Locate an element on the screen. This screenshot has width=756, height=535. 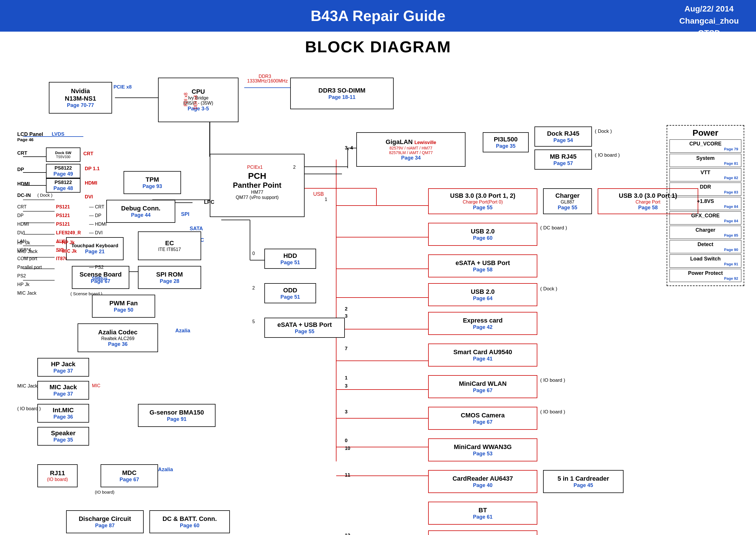
dock-label1: ( Dock ) is located at coordinates (603, 131).